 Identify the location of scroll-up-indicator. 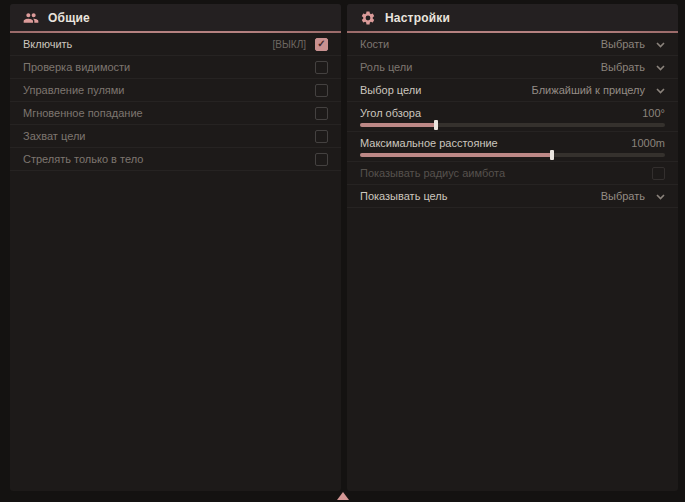
(343, 496).